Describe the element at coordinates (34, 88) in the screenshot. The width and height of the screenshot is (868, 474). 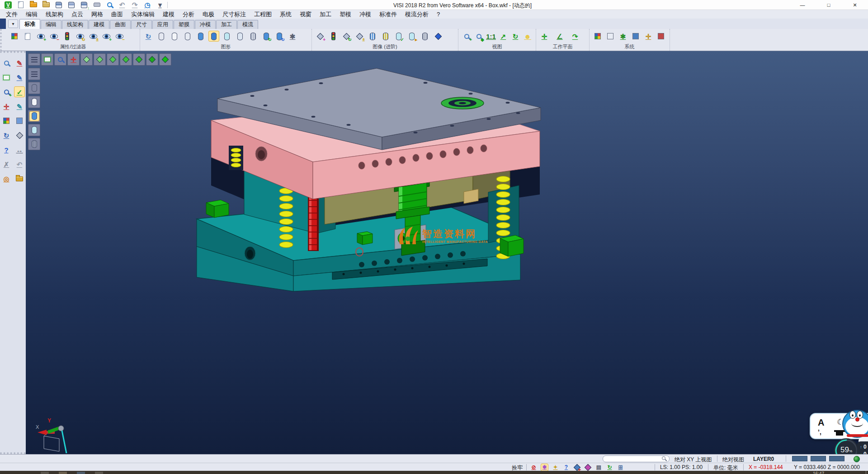
I see `render-wireframe-icon` at that location.